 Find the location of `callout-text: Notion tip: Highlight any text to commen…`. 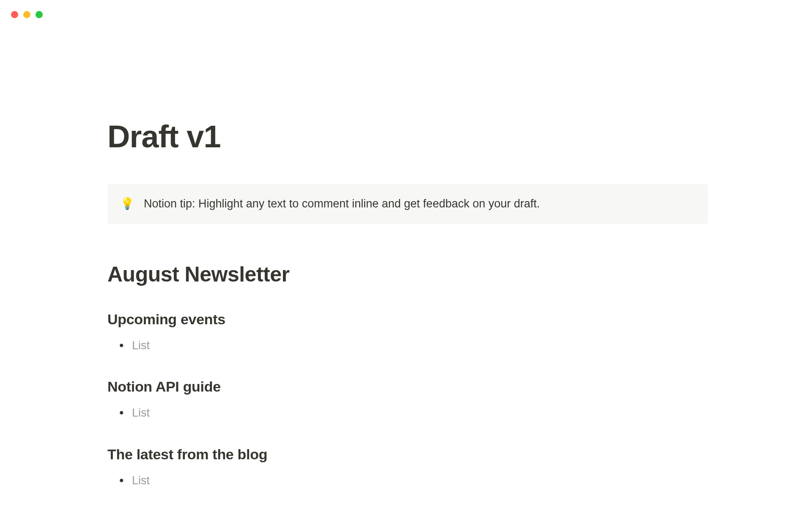

callout-text: Notion tip: Highlight any text to commen… is located at coordinates (342, 204).